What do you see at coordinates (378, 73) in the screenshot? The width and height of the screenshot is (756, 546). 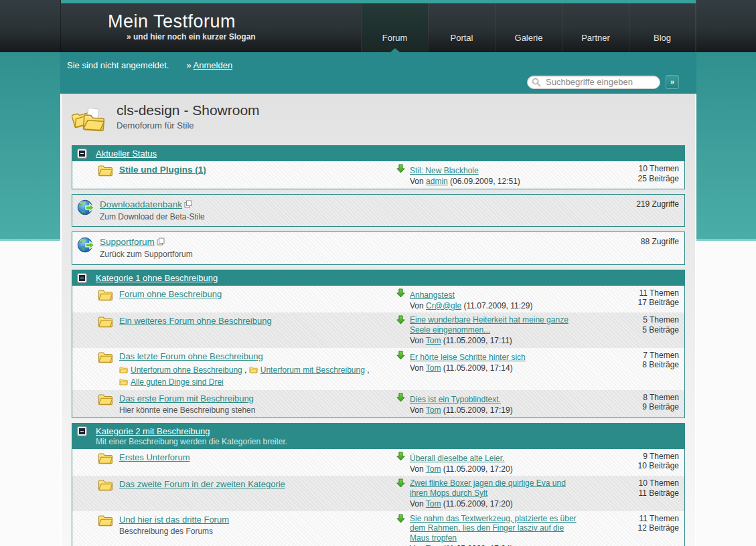 I see `user-bar: Sie sind nicht angemeldet. » Anmelden »` at bounding box center [378, 73].